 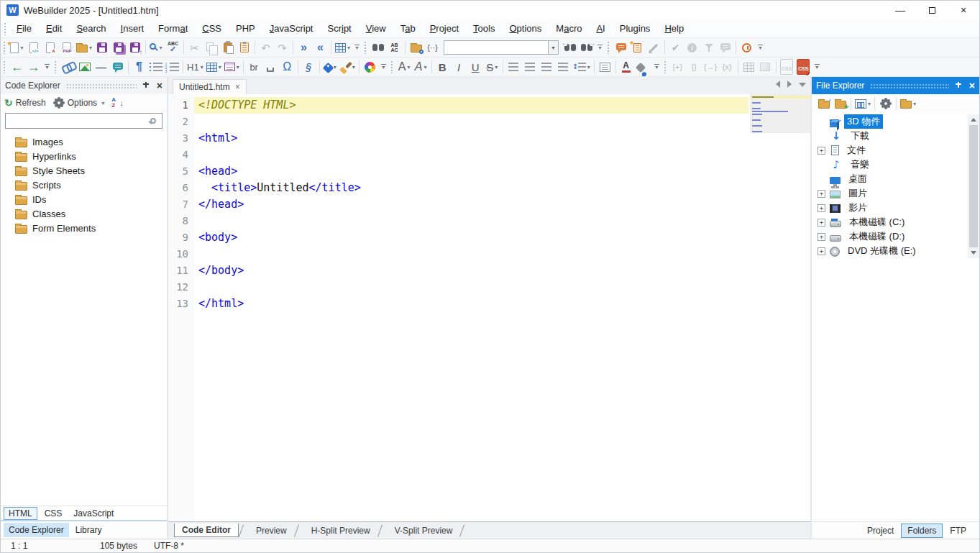 What do you see at coordinates (376, 29) in the screenshot?
I see `menu-view: View` at bounding box center [376, 29].